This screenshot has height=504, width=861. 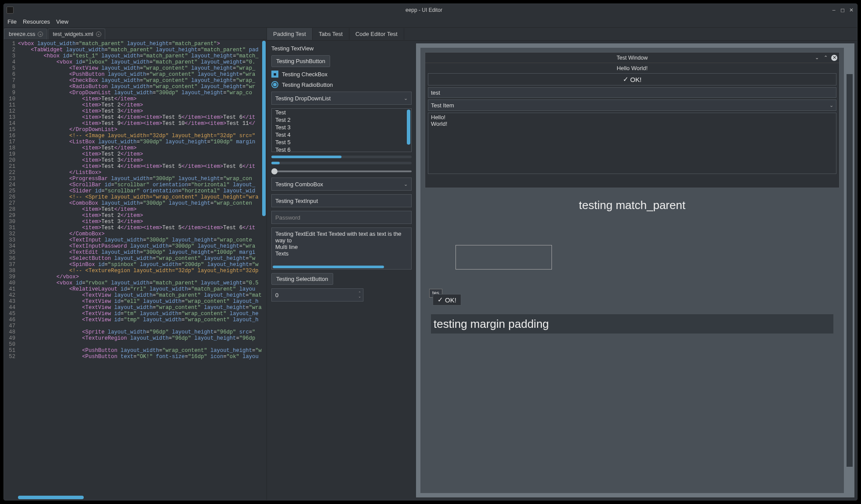 What do you see at coordinates (447, 300) in the screenshot?
I see `ok-button-2: ✓OK!` at bounding box center [447, 300].